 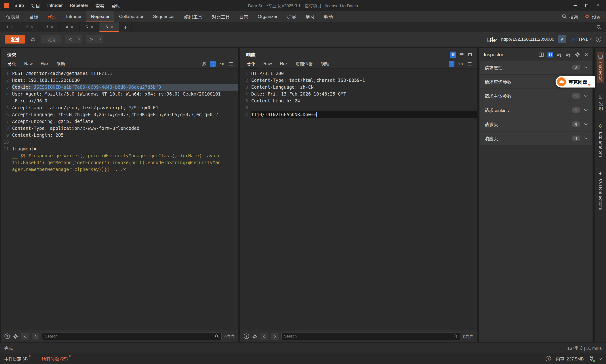 What do you see at coordinates (364, 115) in the screenshot?
I see `code-line: tIjH/I4TN2i6FAhDNRJDGw==` at bounding box center [364, 115].